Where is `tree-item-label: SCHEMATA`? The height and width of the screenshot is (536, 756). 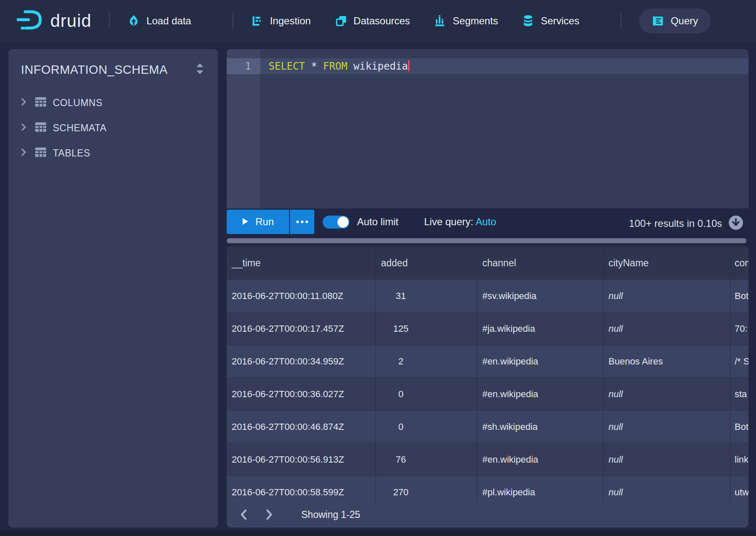 tree-item-label: SCHEMATA is located at coordinates (80, 128).